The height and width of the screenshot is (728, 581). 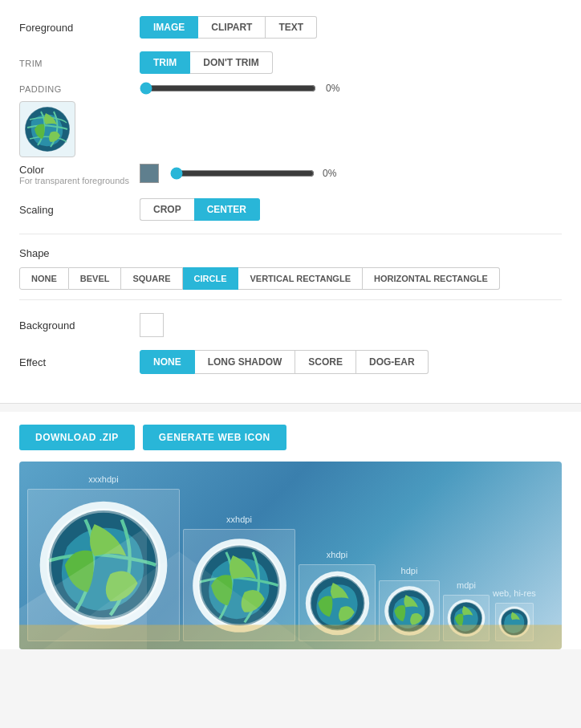 What do you see at coordinates (104, 558) in the screenshot?
I see `preview-xxxhdpi: xxxhdpi` at bounding box center [104, 558].